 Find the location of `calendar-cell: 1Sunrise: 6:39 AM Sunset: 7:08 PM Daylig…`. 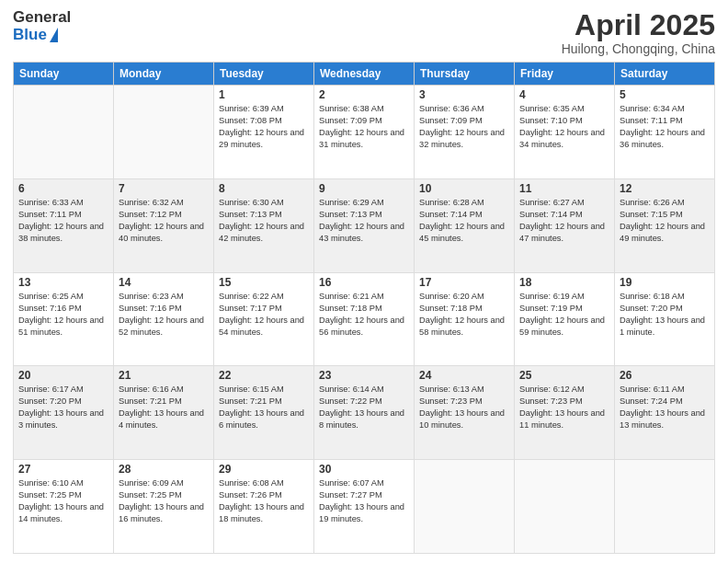

calendar-cell: 1Sunrise: 6:39 AM Sunset: 7:08 PM Daylig… is located at coordinates (265, 132).